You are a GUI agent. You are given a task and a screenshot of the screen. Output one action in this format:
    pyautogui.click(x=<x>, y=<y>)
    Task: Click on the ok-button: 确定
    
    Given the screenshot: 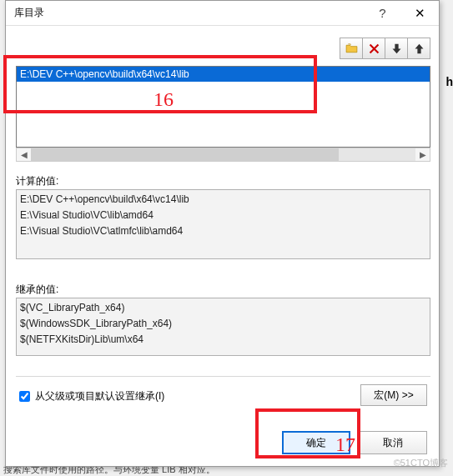 What is the action you would take?
    pyautogui.click(x=316, y=443)
    